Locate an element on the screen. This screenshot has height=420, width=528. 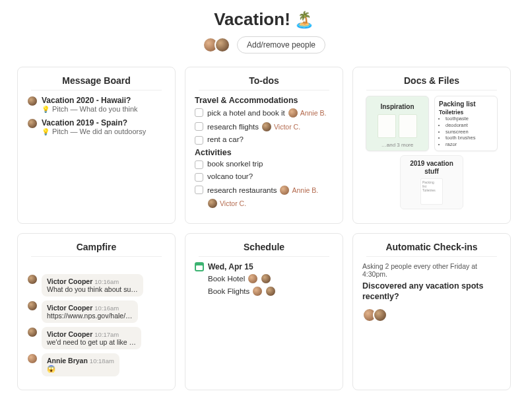
page-title-text: Vacation! is located at coordinates (252, 20).